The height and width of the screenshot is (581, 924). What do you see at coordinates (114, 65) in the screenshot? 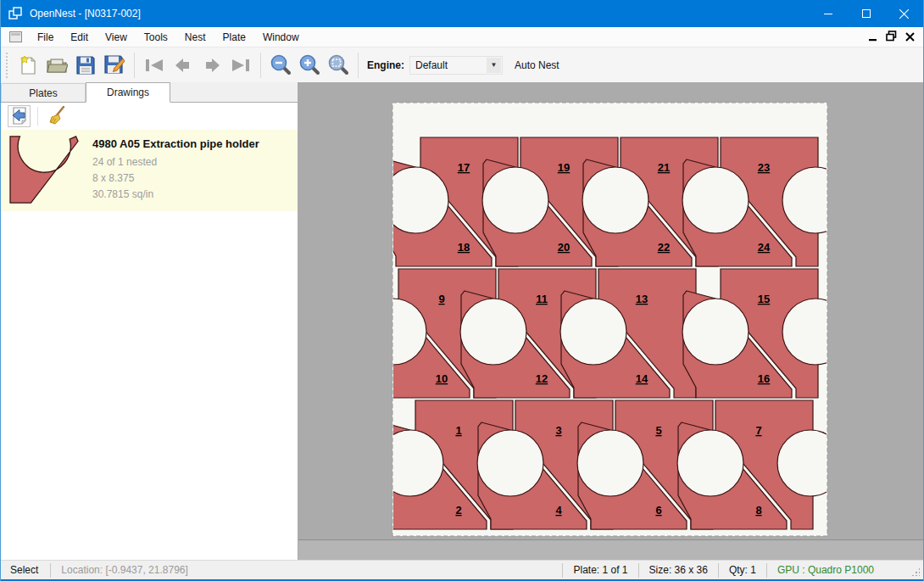
I see `save-as-button` at bounding box center [114, 65].